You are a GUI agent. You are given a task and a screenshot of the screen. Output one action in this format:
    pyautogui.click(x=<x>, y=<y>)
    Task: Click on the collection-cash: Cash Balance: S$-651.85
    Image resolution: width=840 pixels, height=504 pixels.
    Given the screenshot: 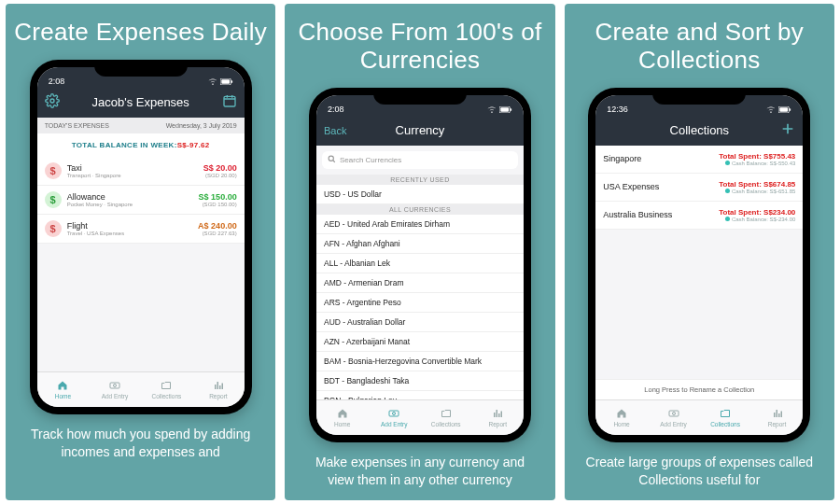 What is the action you would take?
    pyautogui.click(x=757, y=191)
    